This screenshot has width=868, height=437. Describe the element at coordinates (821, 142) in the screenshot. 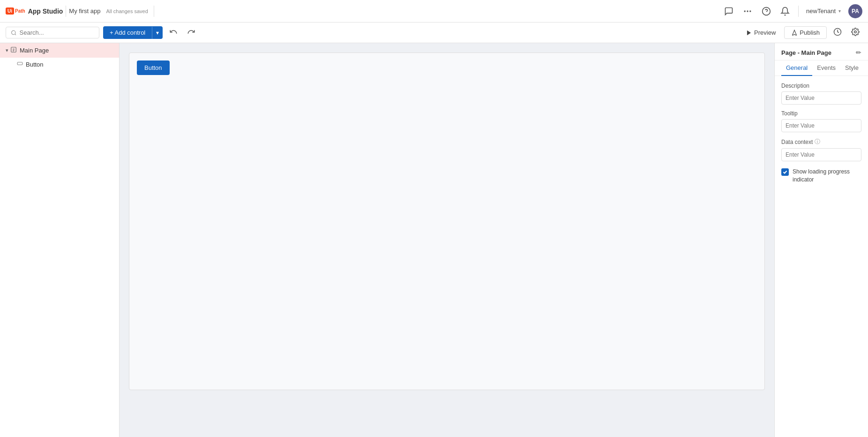

I see `data-context-label: Data context ⓘ` at that location.